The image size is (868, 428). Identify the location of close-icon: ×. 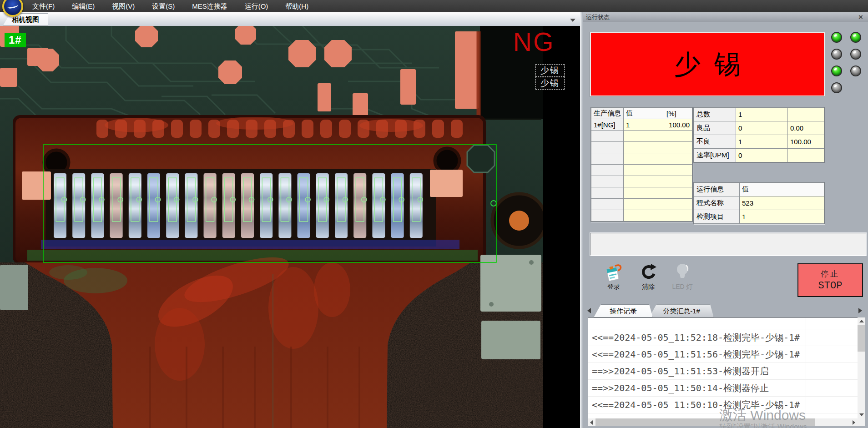
(861, 17).